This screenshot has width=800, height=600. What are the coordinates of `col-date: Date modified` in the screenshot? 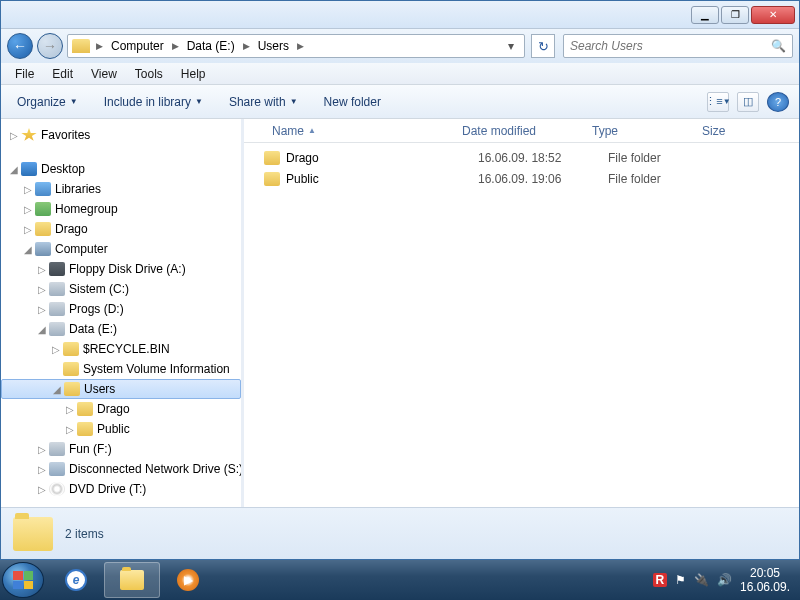 It's located at (519, 131).